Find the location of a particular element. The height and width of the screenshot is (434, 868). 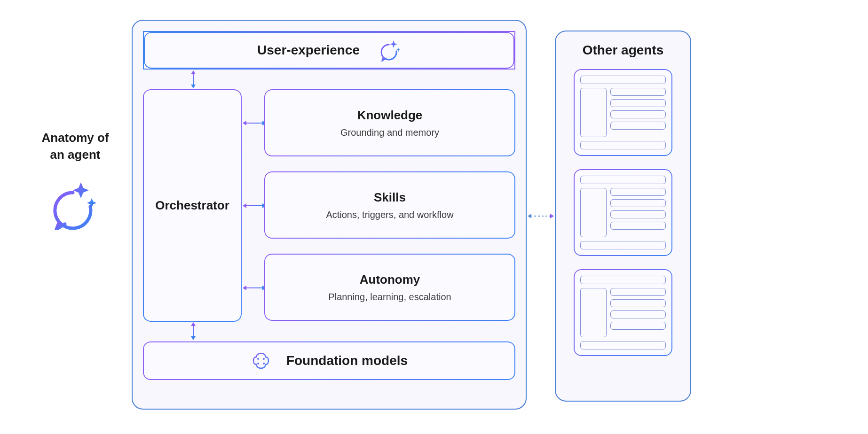

orchestrator-knowledge-arrow is located at coordinates (254, 123).